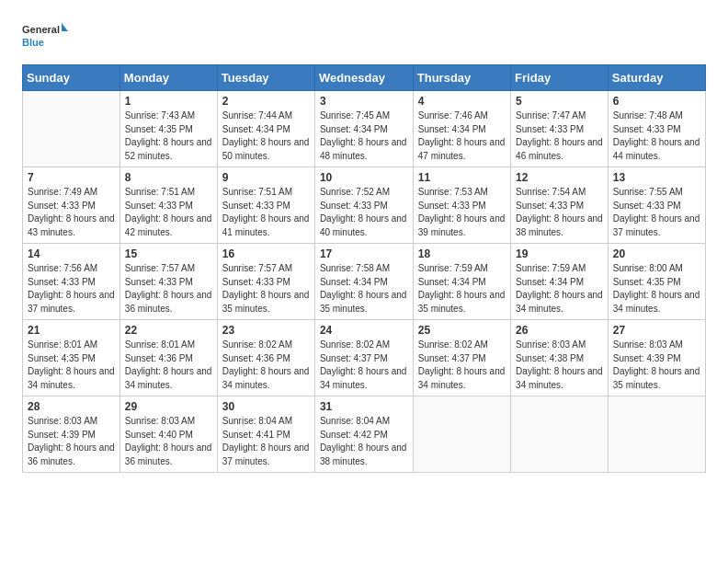 The image size is (728, 563). Describe the element at coordinates (267, 442) in the screenshot. I see `day-info: Sunrise: 8:04 AMSunset: 4:41 PMDaylight:…` at that location.